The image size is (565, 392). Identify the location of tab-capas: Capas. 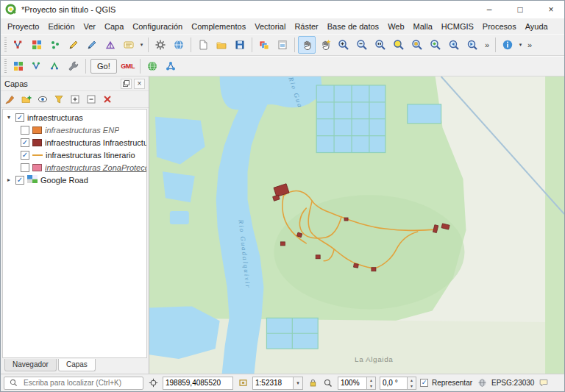
(77, 365).